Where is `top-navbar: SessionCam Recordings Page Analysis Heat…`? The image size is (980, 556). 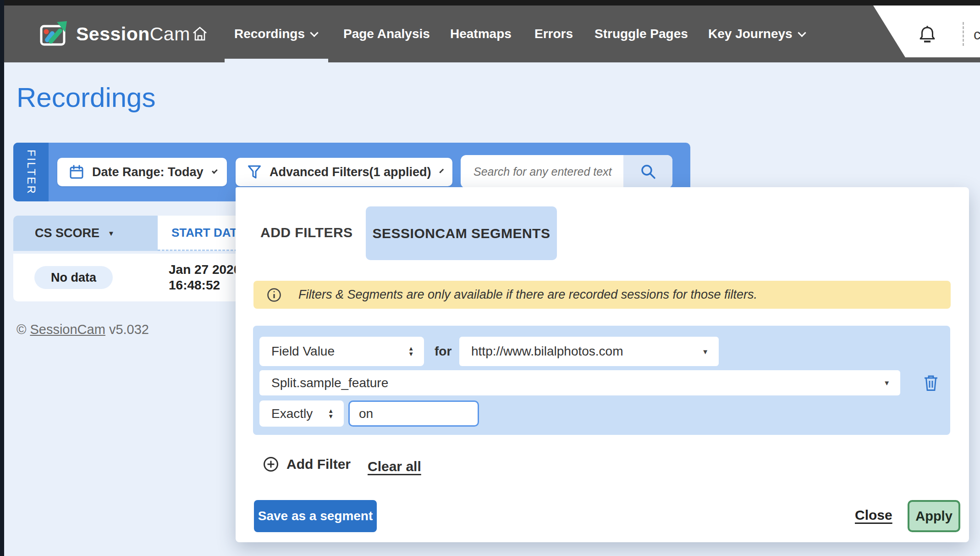 top-navbar: SessionCam Recordings Page Analysis Heat… is located at coordinates (490, 34).